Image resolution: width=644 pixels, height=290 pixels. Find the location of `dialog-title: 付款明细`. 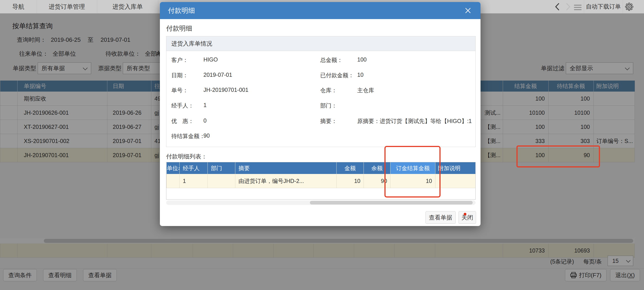

dialog-title: 付款明细 is located at coordinates (182, 10).